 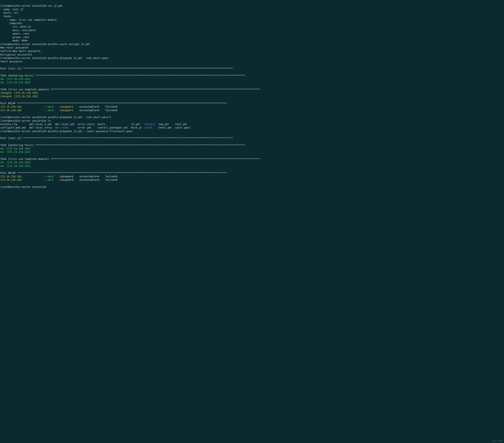 What do you see at coordinates (15, 37) in the screenshot?
I see `yaml-line: group: root` at bounding box center [15, 37].